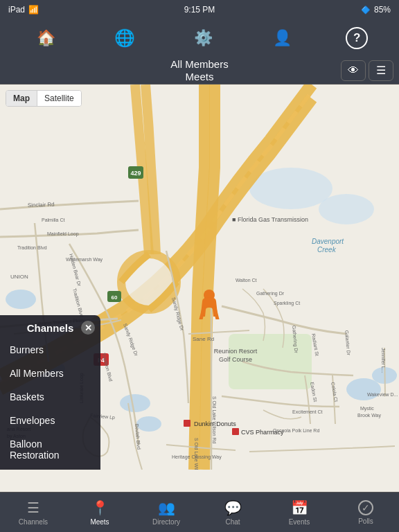 This screenshot has width=399, height=532. What do you see at coordinates (60, 98) in the screenshot?
I see `satellite-view-button: Satellite` at bounding box center [60, 98].